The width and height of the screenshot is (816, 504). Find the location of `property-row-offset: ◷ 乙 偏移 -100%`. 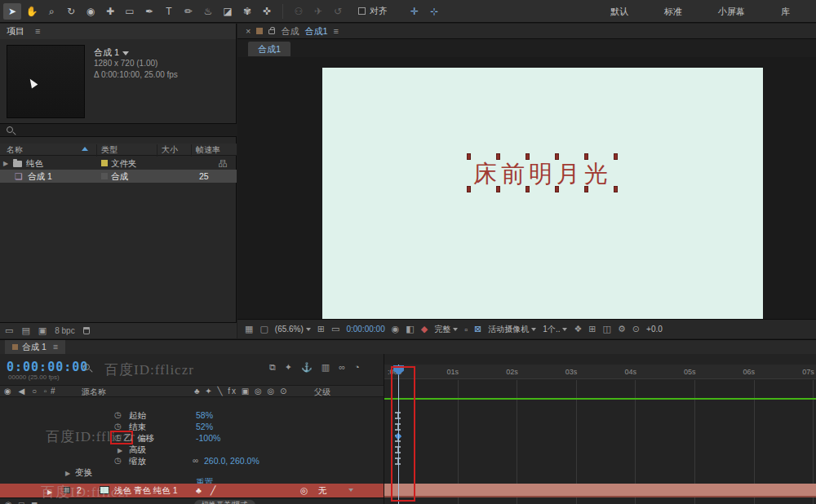

property-row-offset: ◷ 乙 偏移 -100% is located at coordinates (192, 438).